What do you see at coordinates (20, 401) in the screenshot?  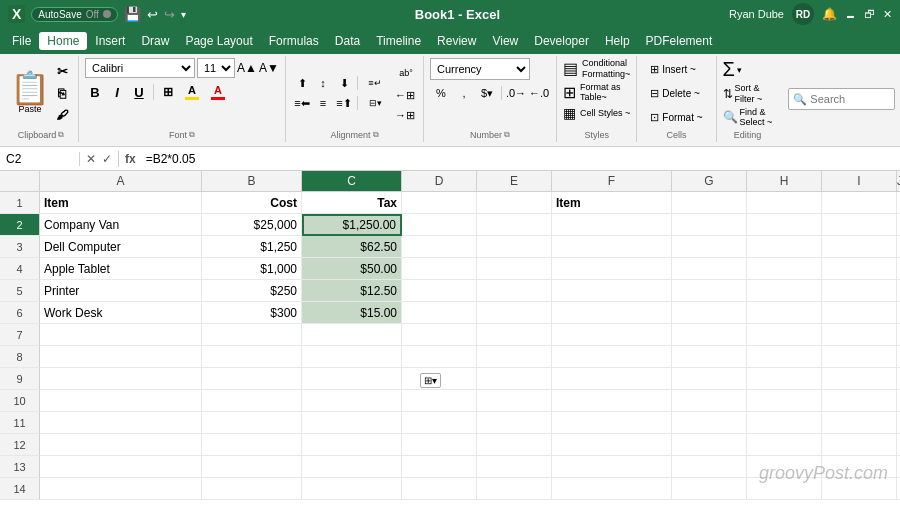 I see `row-num-10: 10` at bounding box center [20, 401].